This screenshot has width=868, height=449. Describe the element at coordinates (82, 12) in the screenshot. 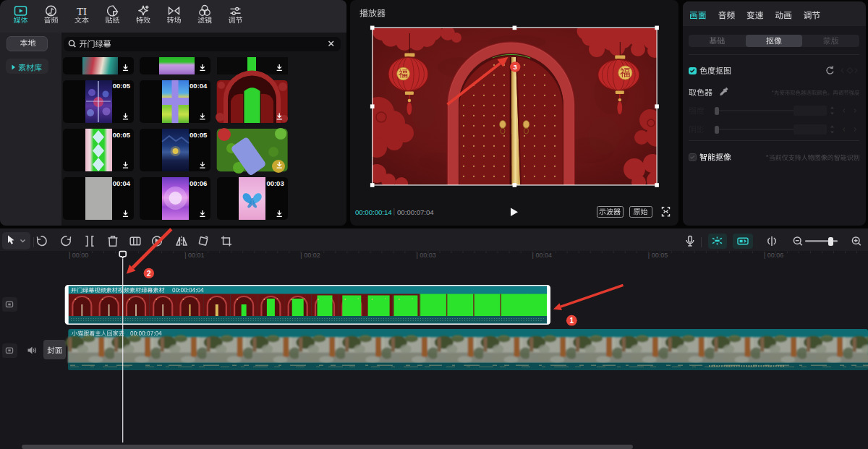

I see `svg-text: TI` at that location.